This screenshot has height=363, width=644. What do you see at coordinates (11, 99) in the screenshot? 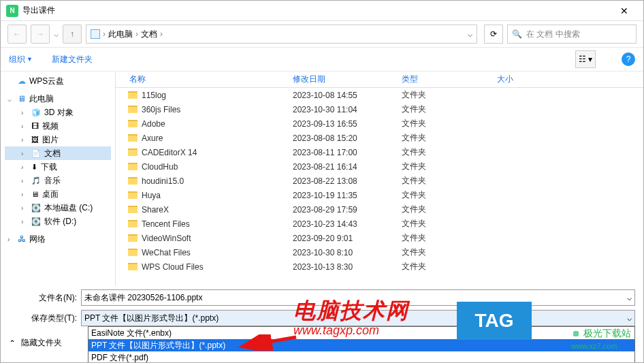
I see `collapse-icon: ⌵` at bounding box center [11, 99].